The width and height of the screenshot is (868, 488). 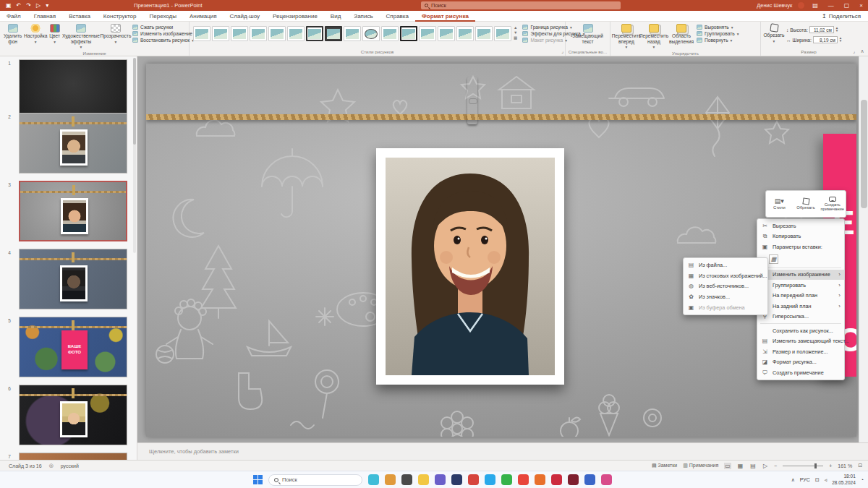 I want to click on minimize-button: —, so click(x=831, y=6).